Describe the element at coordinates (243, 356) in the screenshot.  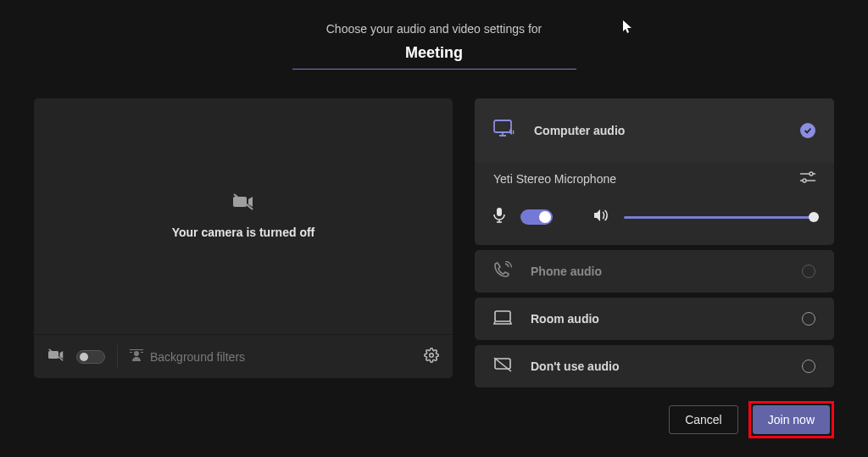
I see `video-controls-bar: Background filters` at that location.